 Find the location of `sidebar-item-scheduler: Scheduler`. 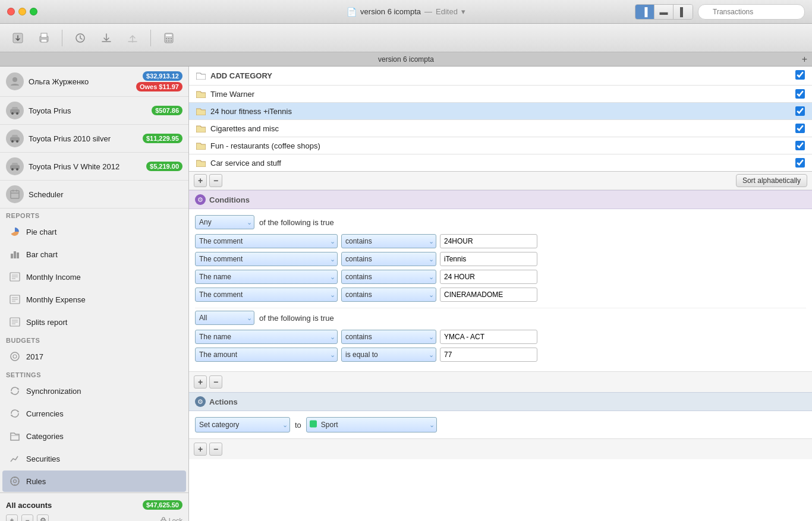

sidebar-item-scheduler: Scheduler is located at coordinates (94, 195).